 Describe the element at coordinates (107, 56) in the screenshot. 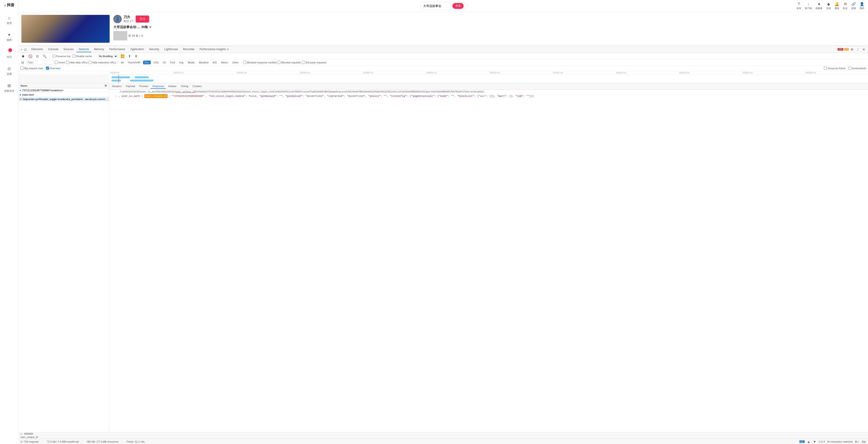

I see `throttle-select: No throttling` at that location.